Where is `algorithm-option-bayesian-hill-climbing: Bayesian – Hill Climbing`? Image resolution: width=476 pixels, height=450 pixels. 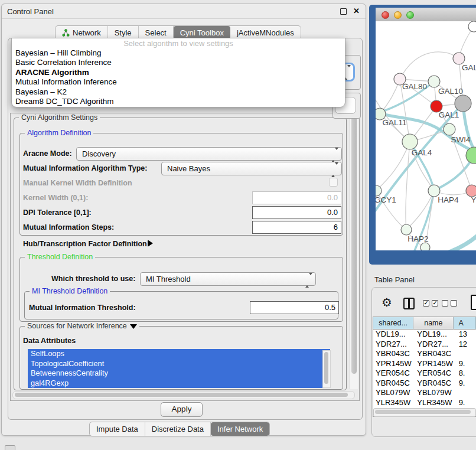 algorithm-option-bayesian-hill-climbing: Bayesian – Hill Climbing is located at coordinates (178, 53).